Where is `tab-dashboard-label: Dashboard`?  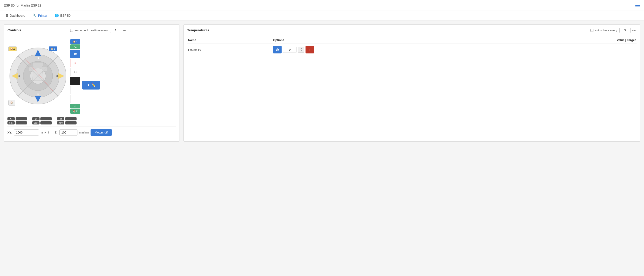
tab-dashboard-label: Dashboard is located at coordinates (18, 15).